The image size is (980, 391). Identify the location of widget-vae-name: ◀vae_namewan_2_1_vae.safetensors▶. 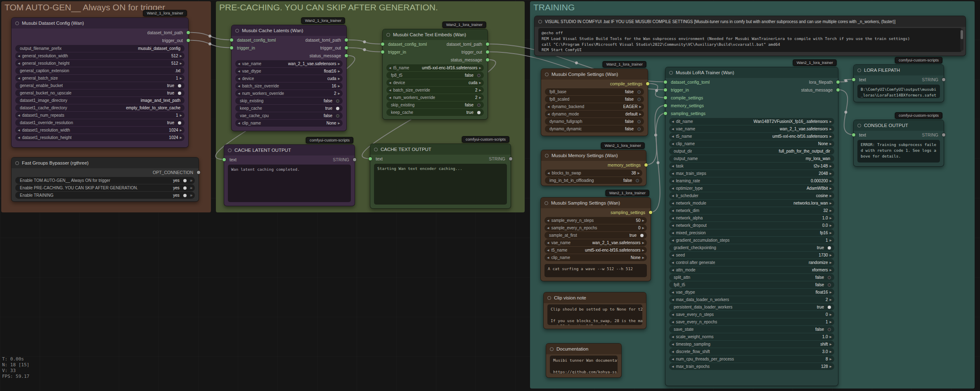
(289, 64).